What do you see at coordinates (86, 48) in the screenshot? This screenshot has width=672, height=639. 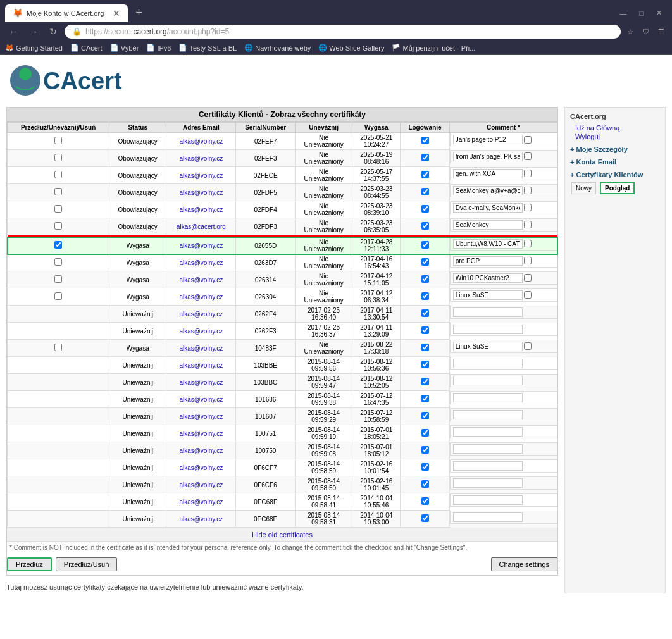 I see `bookmark-cacert: 📄 CAcert` at bounding box center [86, 48].